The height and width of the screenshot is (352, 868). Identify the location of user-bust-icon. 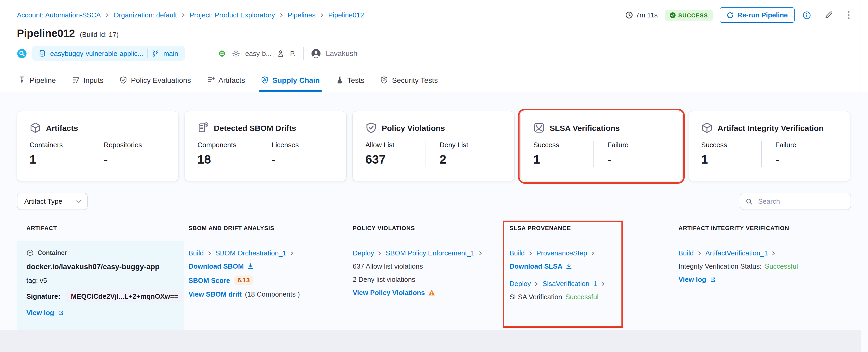
(281, 53).